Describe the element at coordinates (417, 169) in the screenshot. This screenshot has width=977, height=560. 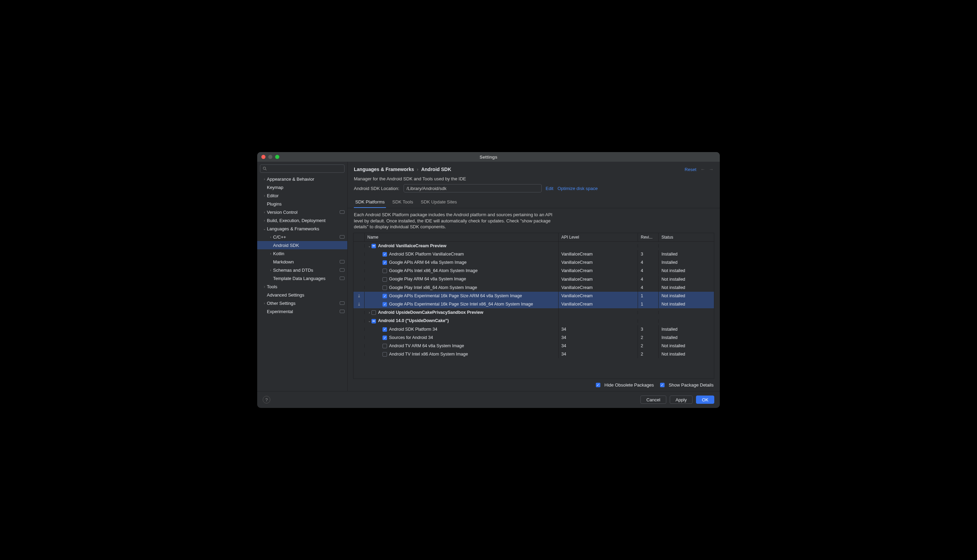
I see `chevron-right-icon: ›` at that location.